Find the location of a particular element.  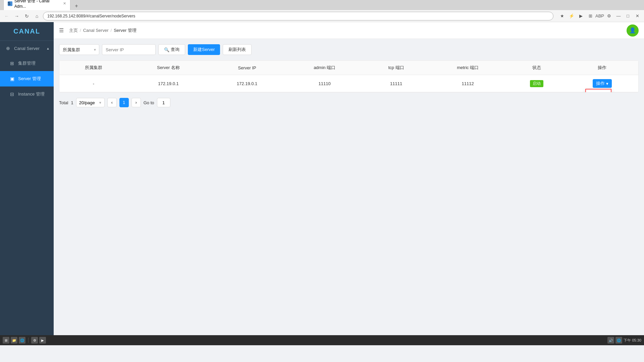

tool-btn-4: ABP is located at coordinates (600, 16).